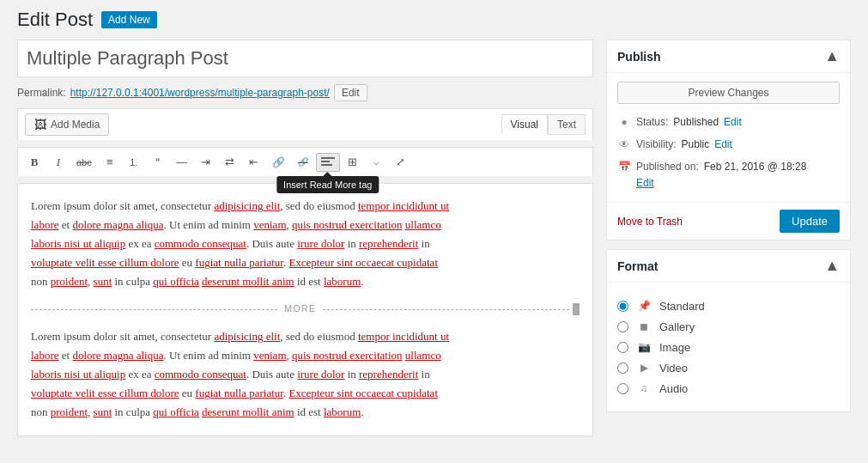 The image size is (868, 463). Describe the element at coordinates (624, 144) in the screenshot. I see `visibility-icon: 👁` at that location.